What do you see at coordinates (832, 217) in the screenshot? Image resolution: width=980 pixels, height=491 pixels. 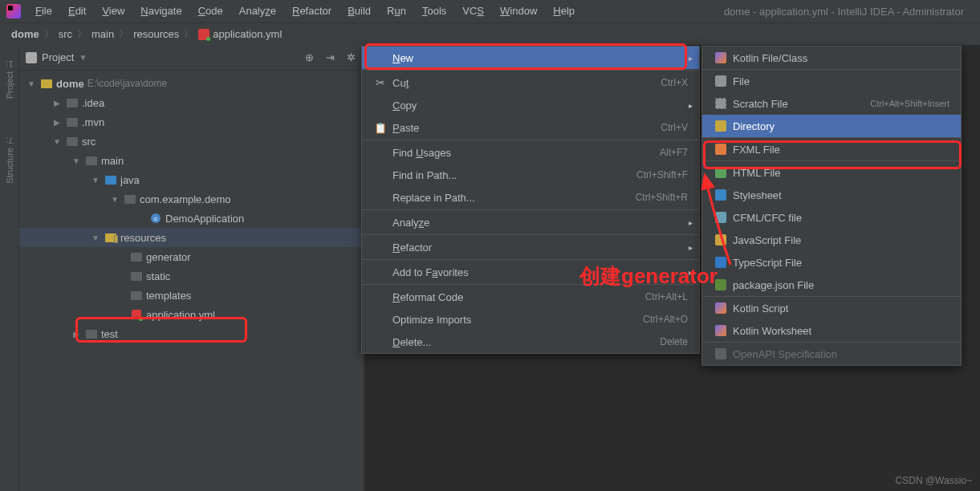 I see `submenu-cfml: CFML/CFC file` at bounding box center [832, 217].